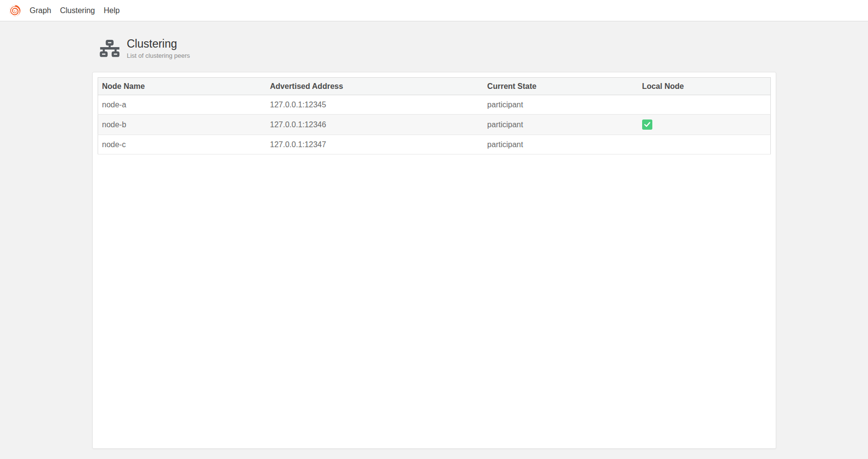 The height and width of the screenshot is (459, 868). I want to click on cell-node-name: node-c, so click(182, 145).